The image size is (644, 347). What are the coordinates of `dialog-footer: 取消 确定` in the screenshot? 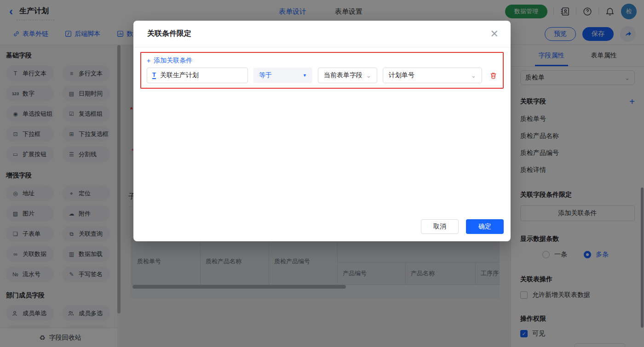 It's located at (462, 227).